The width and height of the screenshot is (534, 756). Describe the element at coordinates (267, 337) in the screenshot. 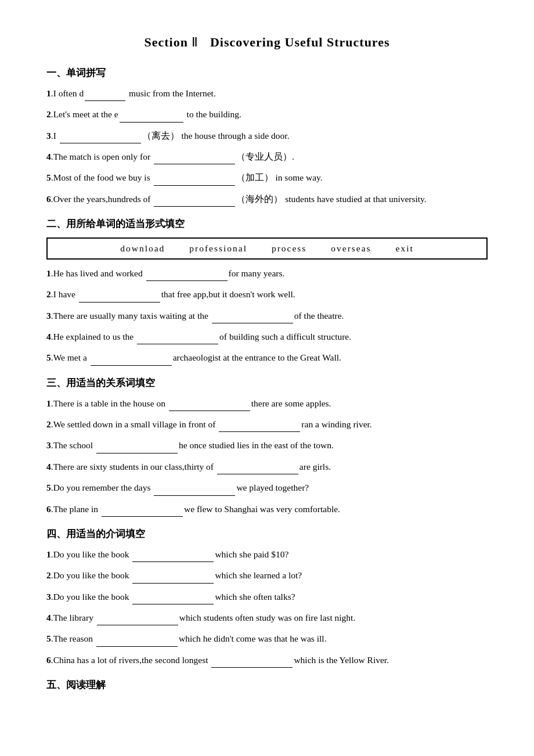

I see `q2-4: 4.He explained to us the of building suc…` at that location.